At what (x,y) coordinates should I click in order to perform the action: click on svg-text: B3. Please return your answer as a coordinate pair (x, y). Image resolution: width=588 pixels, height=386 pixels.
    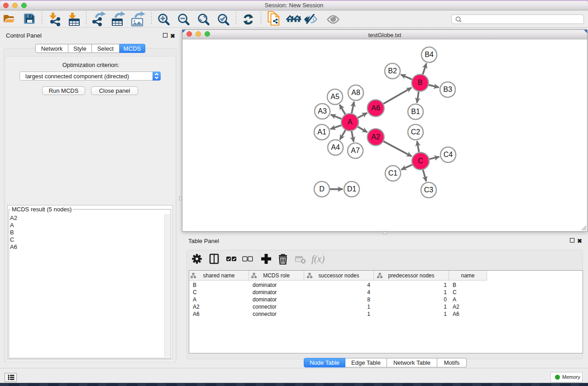
    Looking at the image, I should click on (448, 90).